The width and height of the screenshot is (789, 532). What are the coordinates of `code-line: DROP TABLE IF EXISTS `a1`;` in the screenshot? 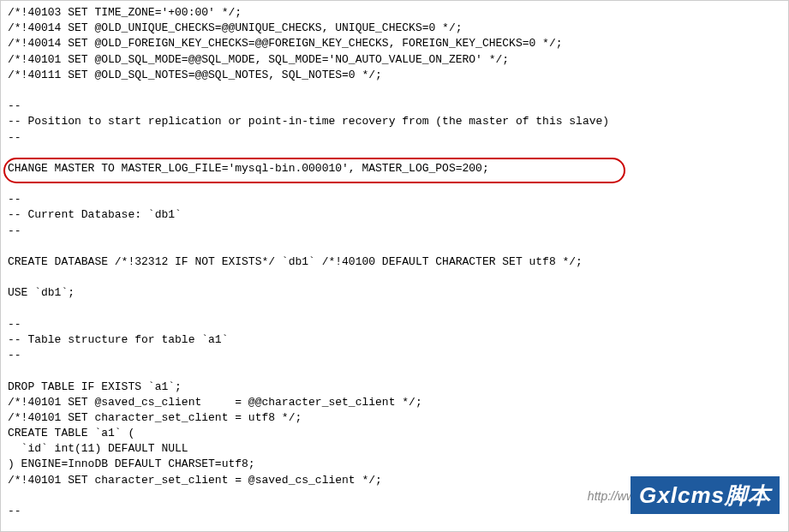 It's located at (394, 387).